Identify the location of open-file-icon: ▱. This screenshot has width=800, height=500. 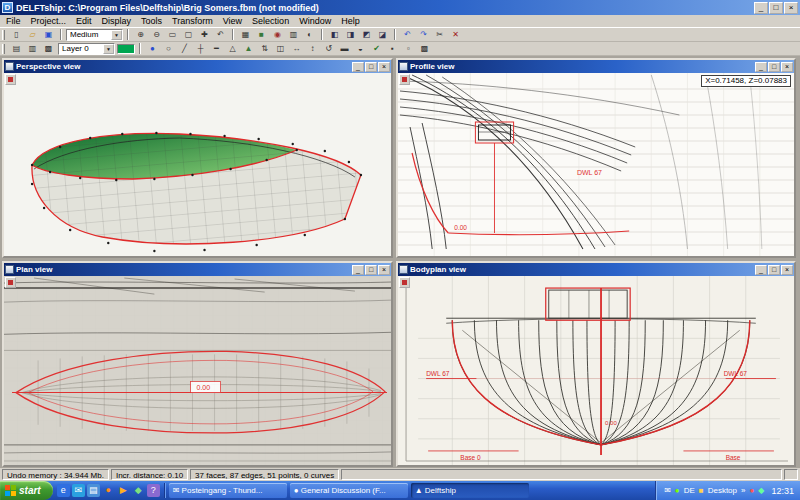
(32, 35).